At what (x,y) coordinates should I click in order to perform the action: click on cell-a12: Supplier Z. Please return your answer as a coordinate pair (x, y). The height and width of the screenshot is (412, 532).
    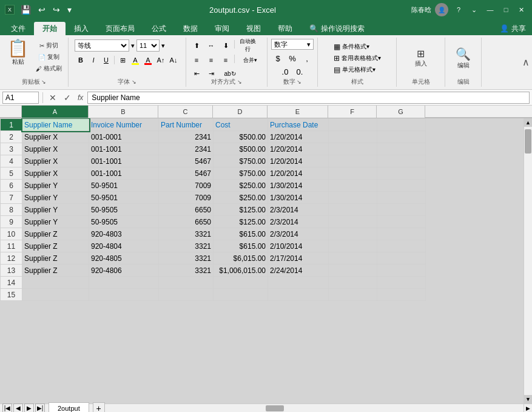
    Looking at the image, I should click on (56, 258).